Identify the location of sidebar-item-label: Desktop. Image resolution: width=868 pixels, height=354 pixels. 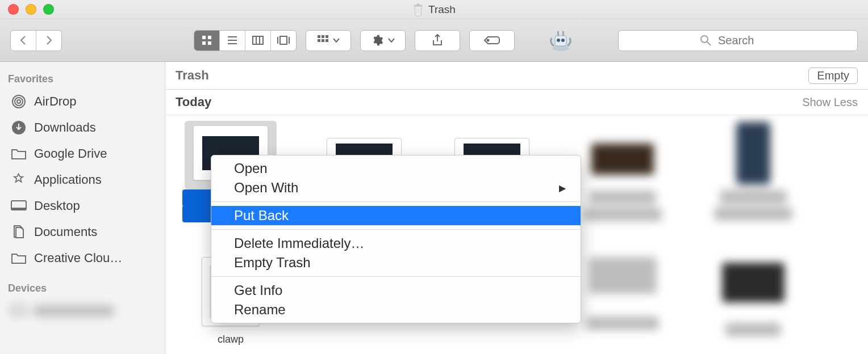
(57, 206).